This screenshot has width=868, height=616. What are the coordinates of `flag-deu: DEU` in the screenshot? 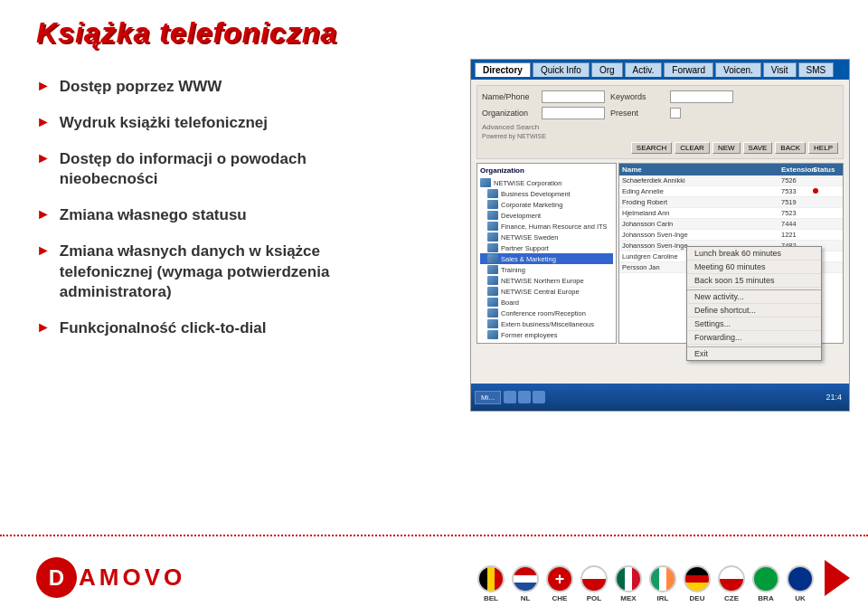 It's located at (697, 584).